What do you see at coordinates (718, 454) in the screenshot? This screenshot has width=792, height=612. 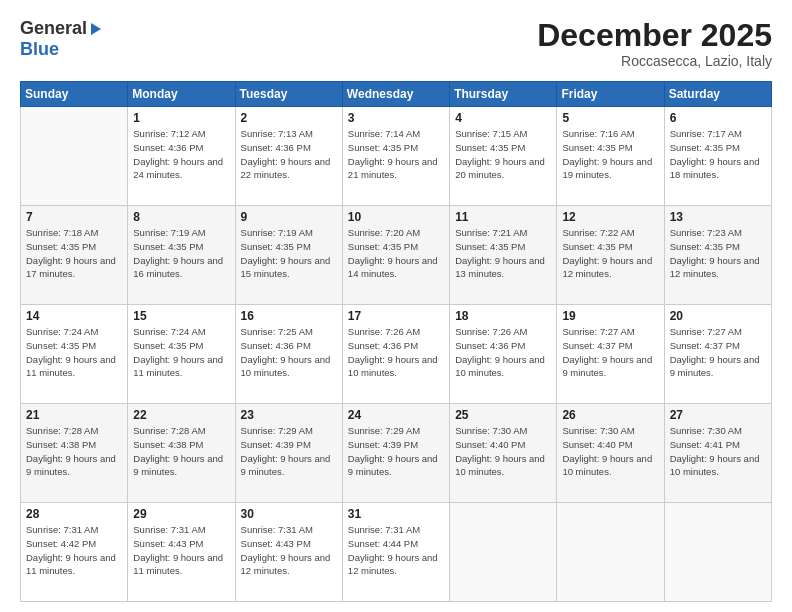 I see `calendar-cell: 27Sunrise: 7:30 AMSunset: 4:41 PMDayligh…` at bounding box center [718, 454].